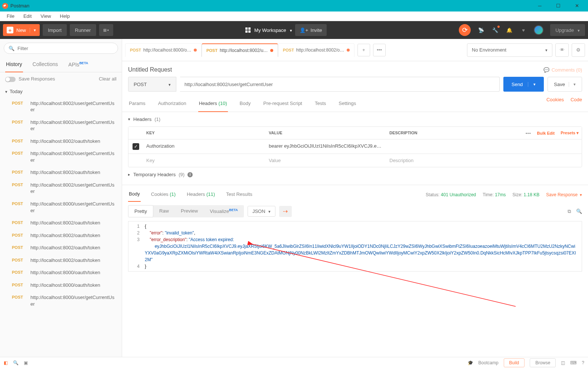 The height and width of the screenshot is (368, 588). I want to click on bootcamp-label: Bootcamp, so click(489, 363).